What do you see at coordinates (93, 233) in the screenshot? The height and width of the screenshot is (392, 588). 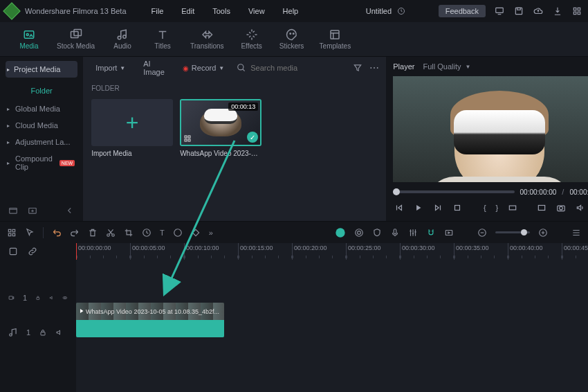 I see `delete-icon` at bounding box center [93, 233].